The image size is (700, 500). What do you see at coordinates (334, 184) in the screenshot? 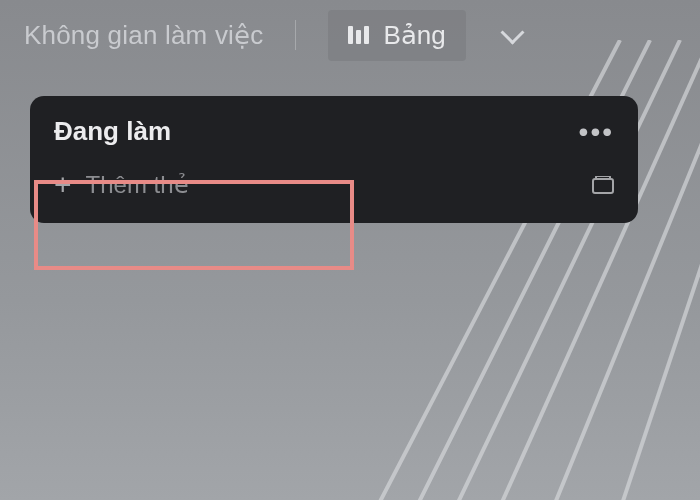
I see `list-footer: + Thêm thẻ` at bounding box center [334, 184].